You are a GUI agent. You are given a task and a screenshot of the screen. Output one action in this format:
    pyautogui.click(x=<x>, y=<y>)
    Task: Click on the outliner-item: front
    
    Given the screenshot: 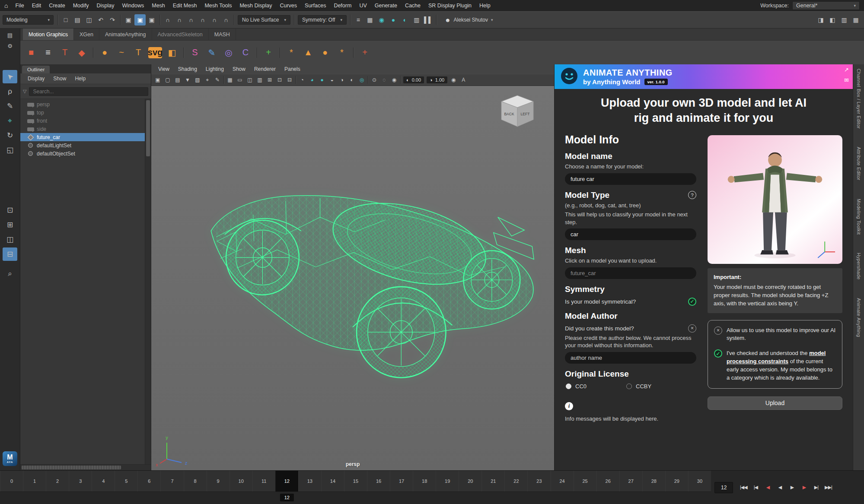 What is the action you would take?
    pyautogui.click(x=83, y=121)
    